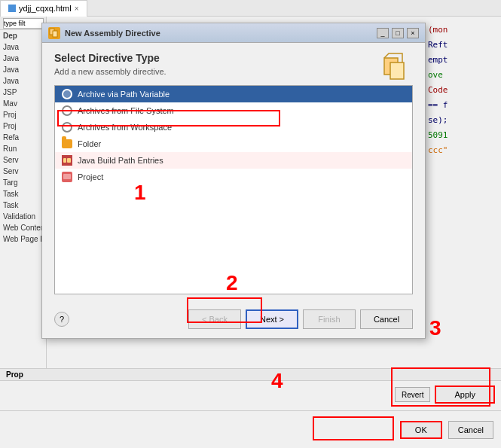  What do you see at coordinates (413, 395) in the screenshot?
I see `revert-button: Revert` at bounding box center [413, 395].